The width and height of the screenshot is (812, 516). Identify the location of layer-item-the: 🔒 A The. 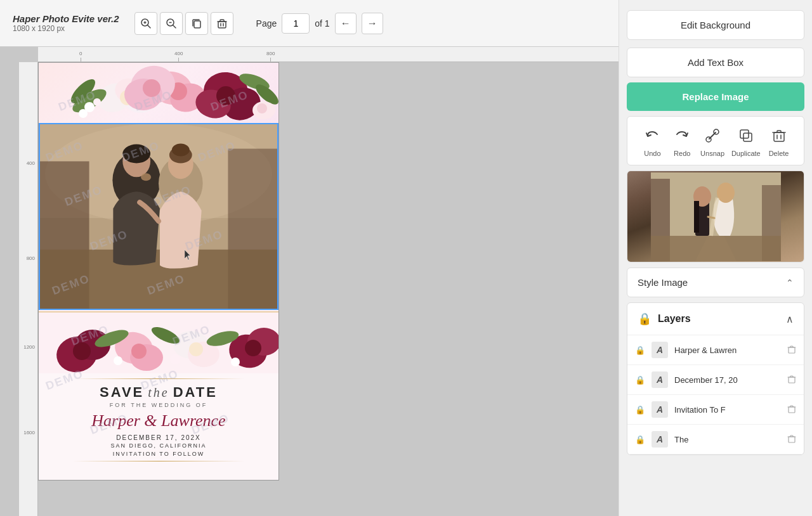
(716, 440).